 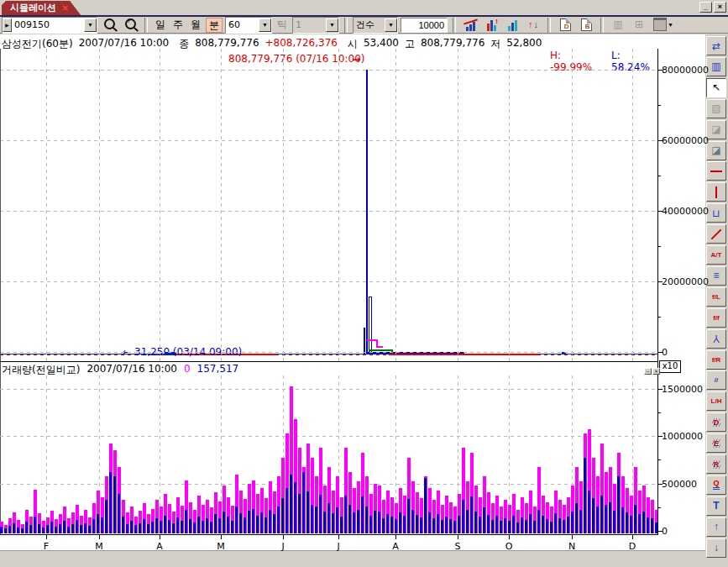 I want to click on doc-d-icon: D, so click(x=565, y=25).